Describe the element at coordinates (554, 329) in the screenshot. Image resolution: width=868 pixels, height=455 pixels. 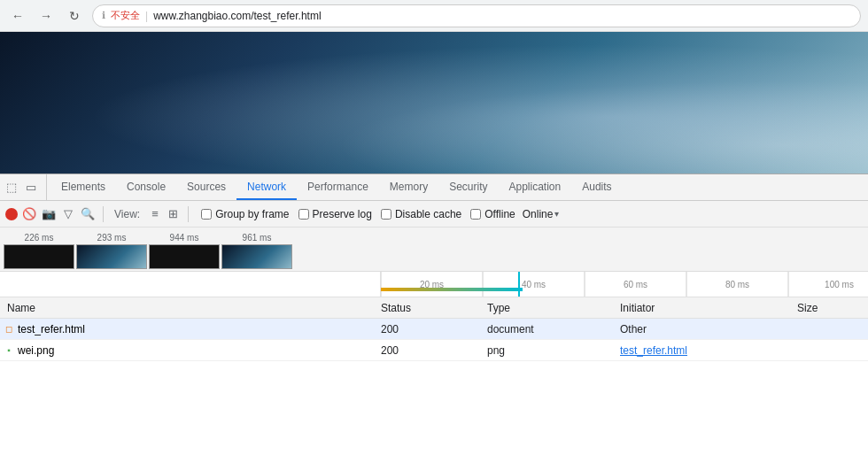
I see `row-type-cell: document` at that location.